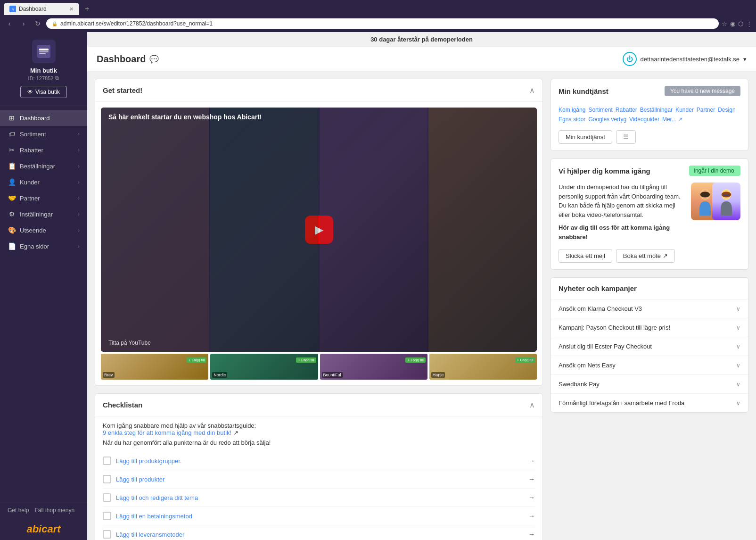 This screenshot has height=540, width=756. I want to click on copy-icon: ⧉, so click(57, 78).